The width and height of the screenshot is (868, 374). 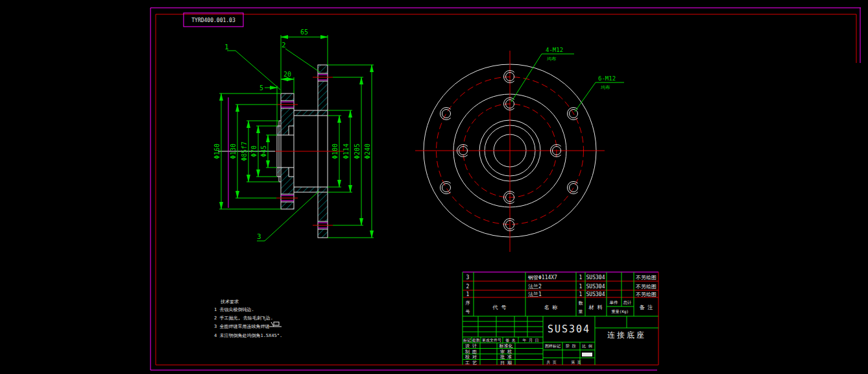 I want to click on label-draw: 制 图, so click(x=471, y=352).